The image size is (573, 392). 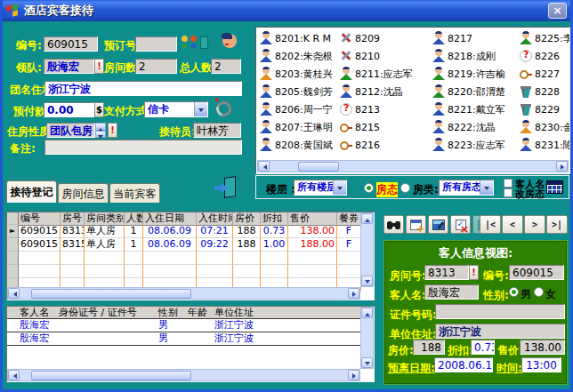 What do you see at coordinates (176, 109) in the screenshot?
I see `pay-method-combo: 信卡` at bounding box center [176, 109].